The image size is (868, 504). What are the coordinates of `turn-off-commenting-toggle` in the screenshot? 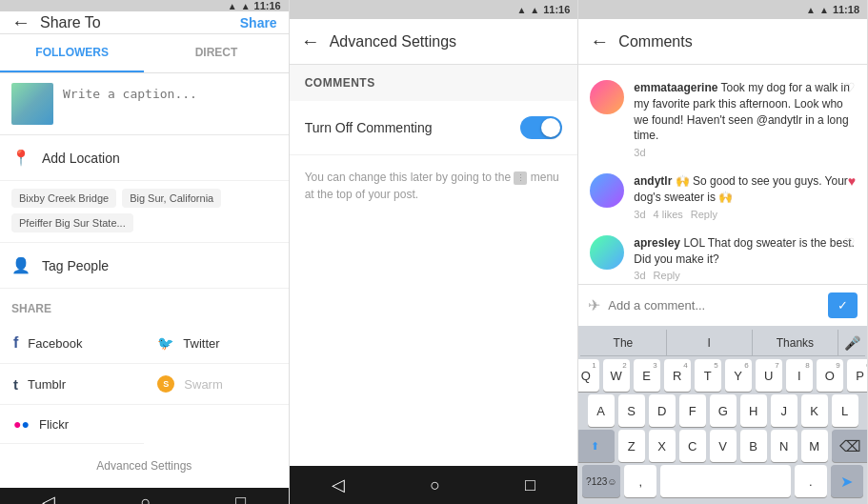 It's located at (541, 128).